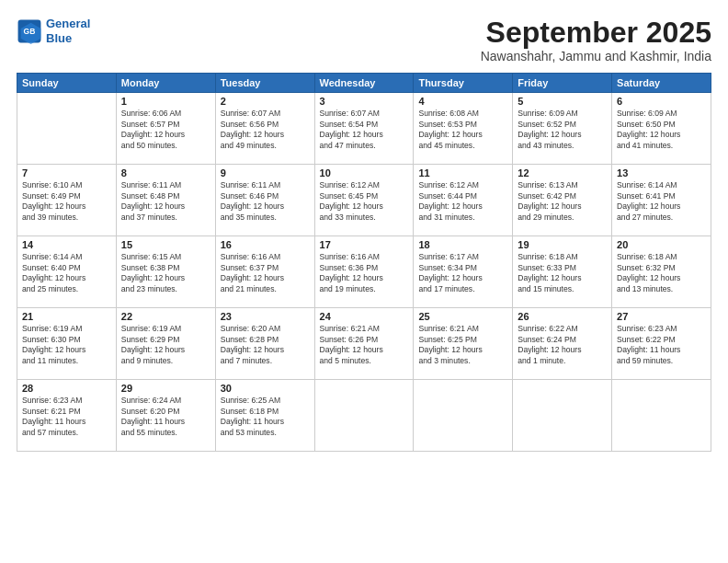 This screenshot has height=563, width=728. I want to click on calendar-cell: 28Sunrise: 6:23 AMSunset: 6:21 PMDayligh…, so click(67, 416).